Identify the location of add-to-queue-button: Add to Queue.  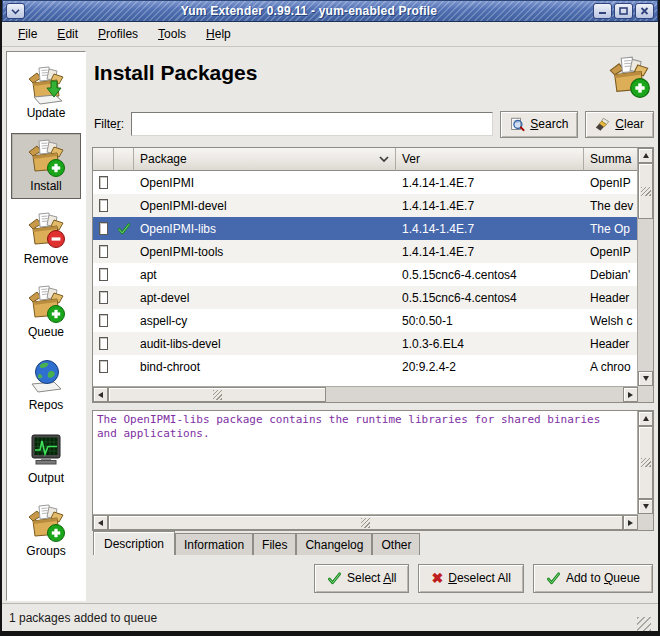
(593, 578).